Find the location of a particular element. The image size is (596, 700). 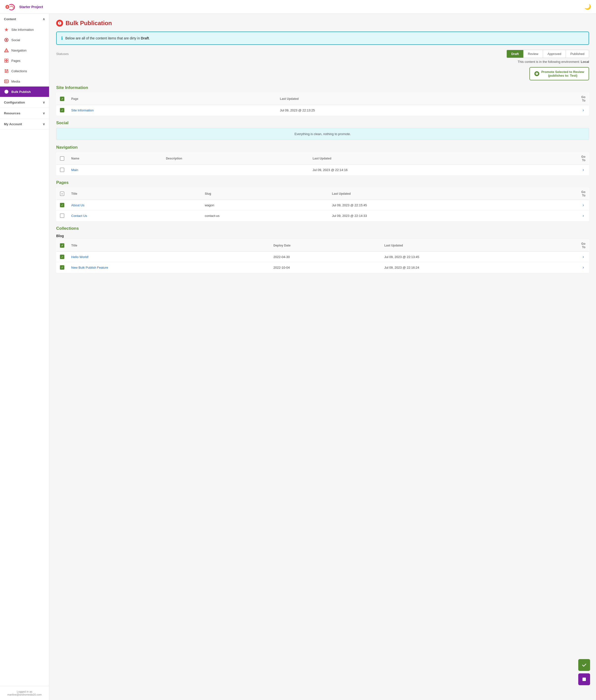

app-title: Starter Project is located at coordinates (31, 7).